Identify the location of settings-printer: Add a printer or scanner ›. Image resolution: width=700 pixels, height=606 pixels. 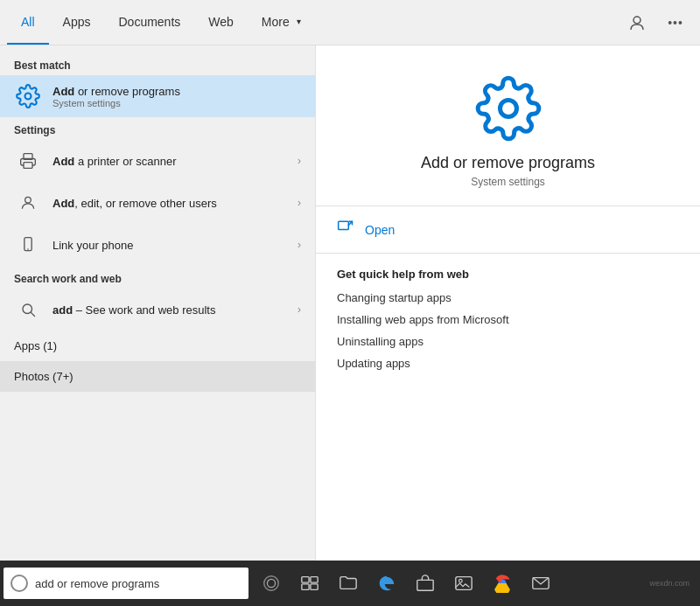
(158, 161).